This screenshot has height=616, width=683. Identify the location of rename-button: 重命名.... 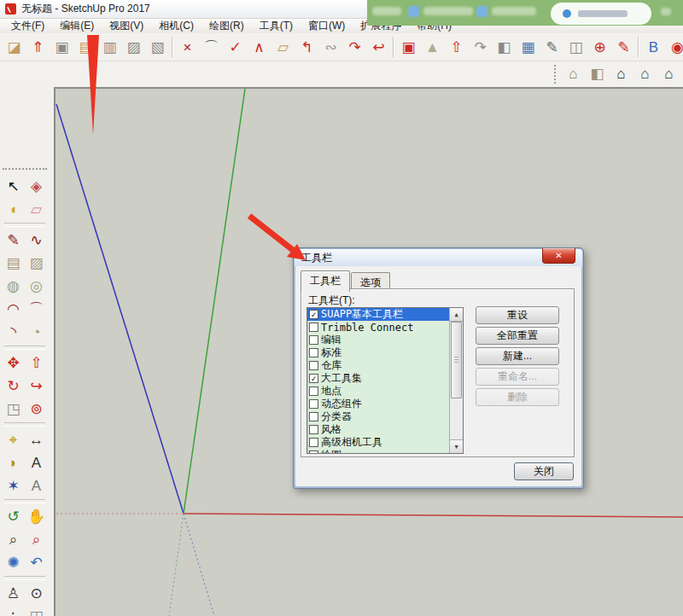
(517, 377).